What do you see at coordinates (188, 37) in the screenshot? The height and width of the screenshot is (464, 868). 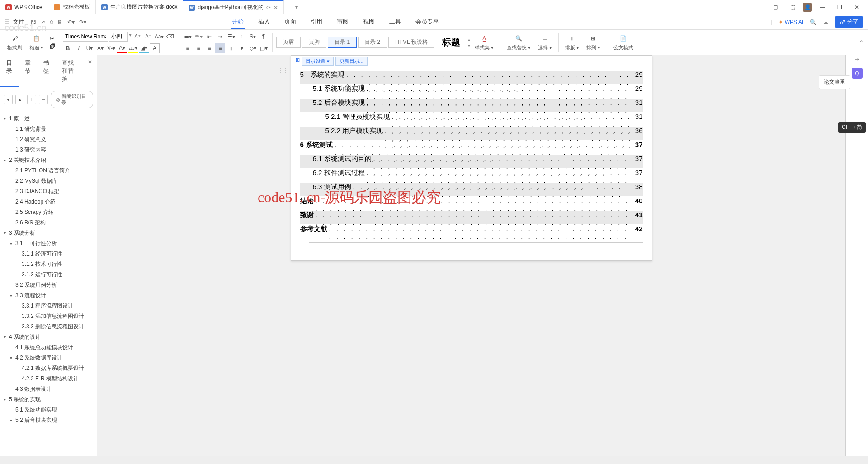 I see `bullets-button: ≔▾` at bounding box center [188, 37].